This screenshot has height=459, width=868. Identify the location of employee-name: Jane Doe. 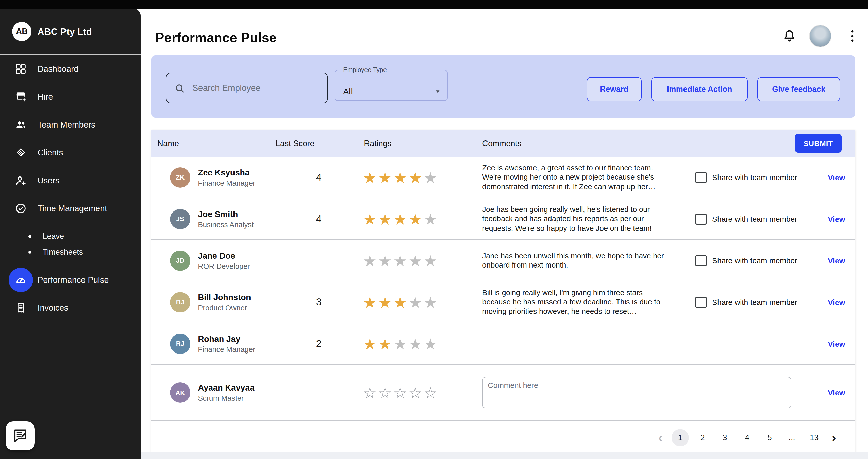
(256, 256).